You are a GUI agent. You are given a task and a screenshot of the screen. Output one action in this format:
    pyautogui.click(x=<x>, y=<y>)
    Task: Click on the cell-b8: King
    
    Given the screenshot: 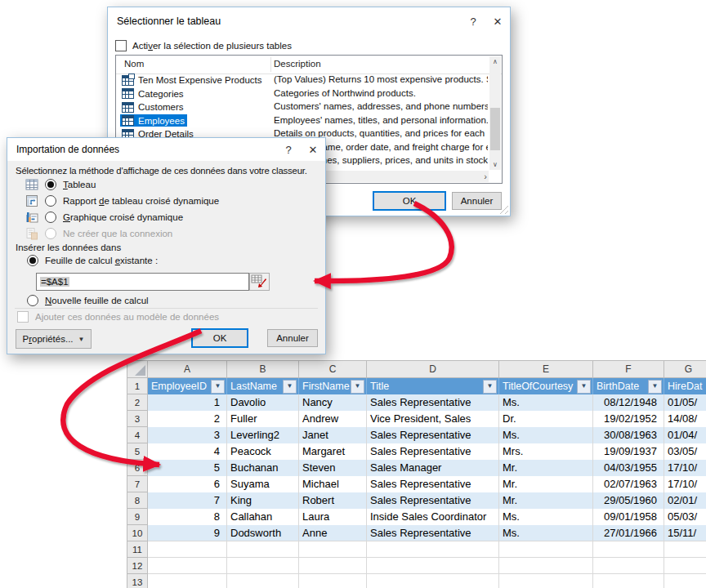 What is the action you would take?
    pyautogui.click(x=263, y=501)
    